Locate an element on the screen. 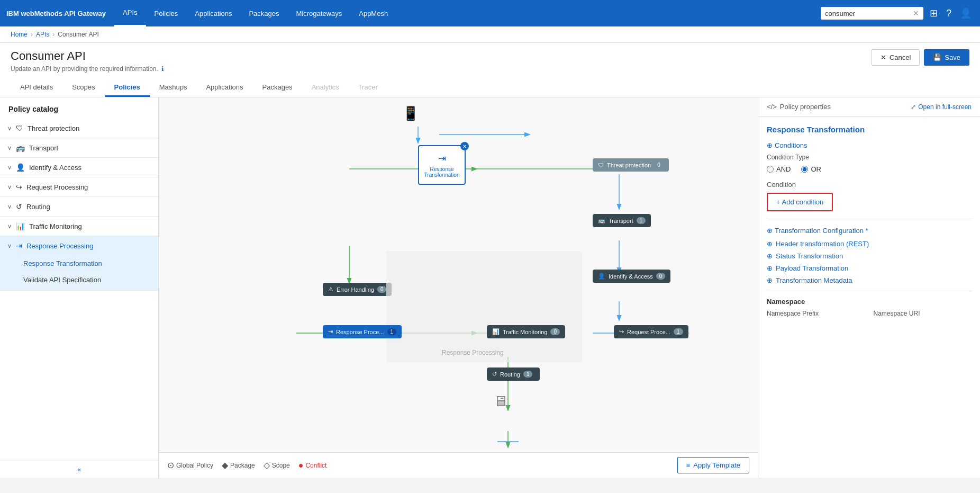  request-proc-node: ↪ Request Proce... 1 is located at coordinates (651, 331).